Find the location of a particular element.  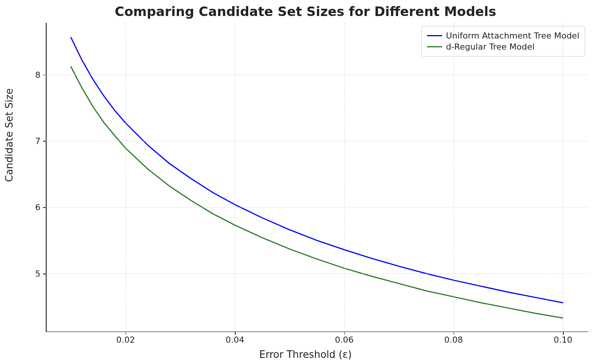

y-tick-label: 7 is located at coordinates (38, 141).